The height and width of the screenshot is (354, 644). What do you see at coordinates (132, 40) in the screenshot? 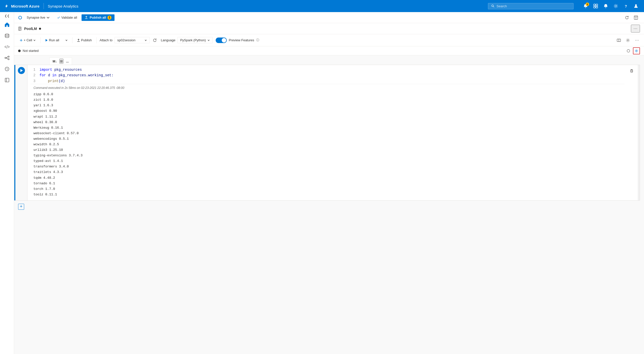
I see `attach-to-dropdown: sp02session` at bounding box center [132, 40].